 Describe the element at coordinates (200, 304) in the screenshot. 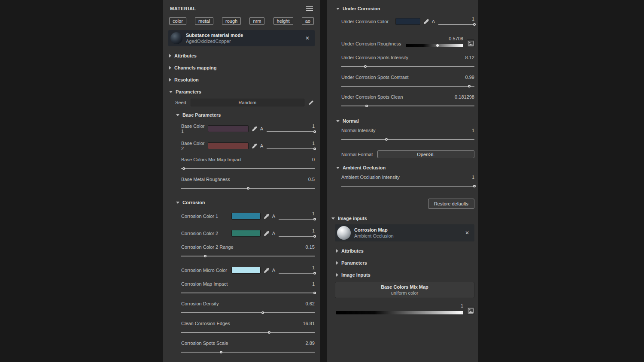

I see `param-label: Corrosion Density` at that location.